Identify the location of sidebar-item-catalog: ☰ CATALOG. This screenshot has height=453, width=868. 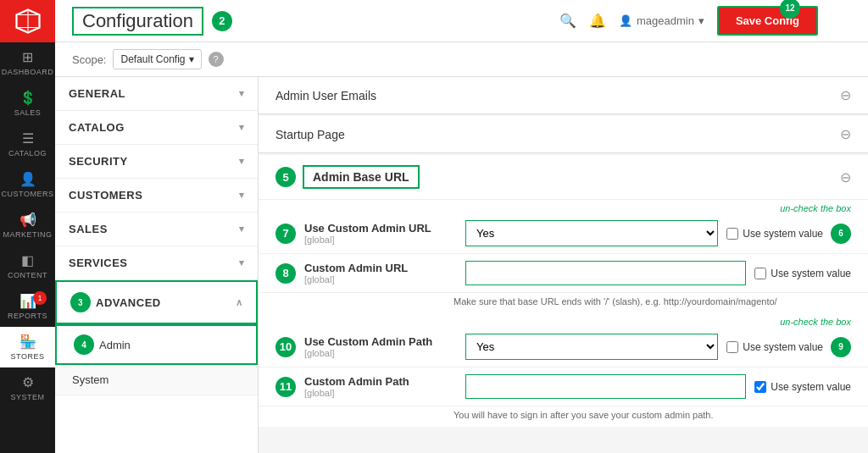
(27, 144).